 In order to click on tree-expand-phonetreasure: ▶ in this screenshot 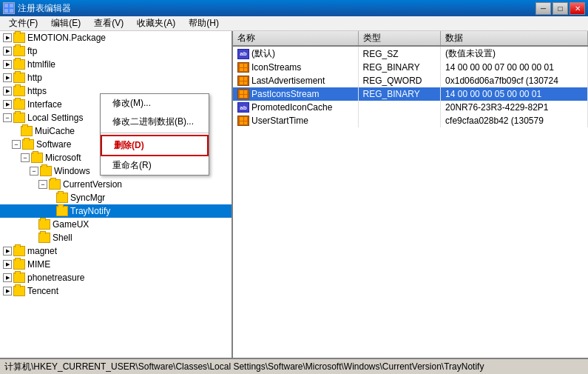, I will do `click(7, 278)`.